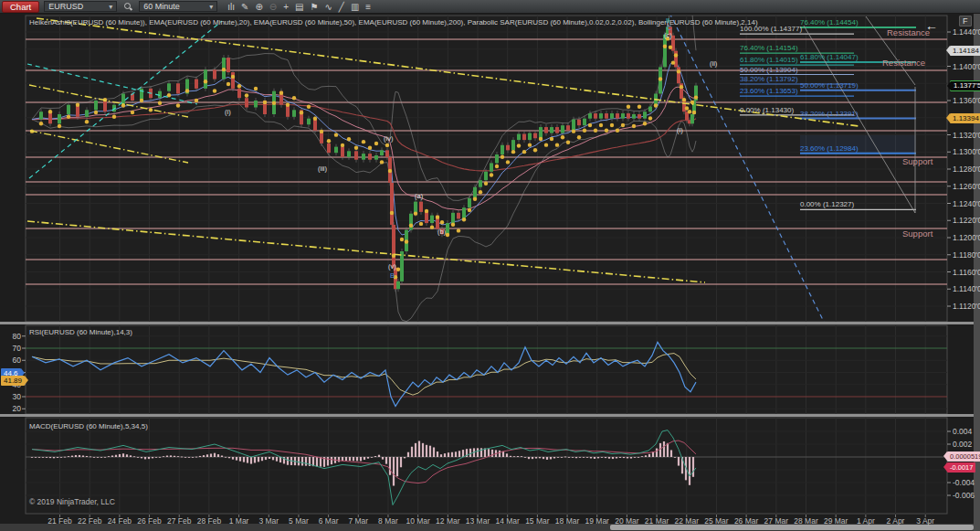 The width and height of the screenshot is (980, 531). I want to click on instrument-select: EURUSD ▾, so click(80, 6).